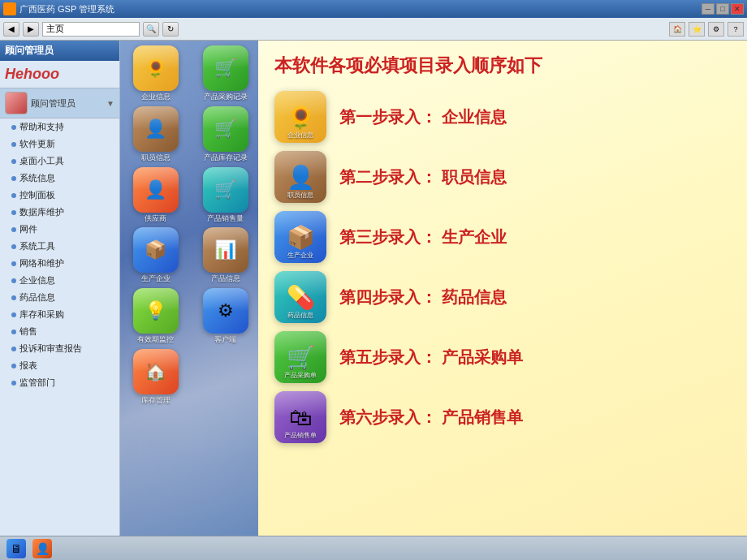 The image size is (747, 560). What do you see at coordinates (226, 135) in the screenshot?
I see `app-icon-3: 🛒产品库存记录` at bounding box center [226, 135].